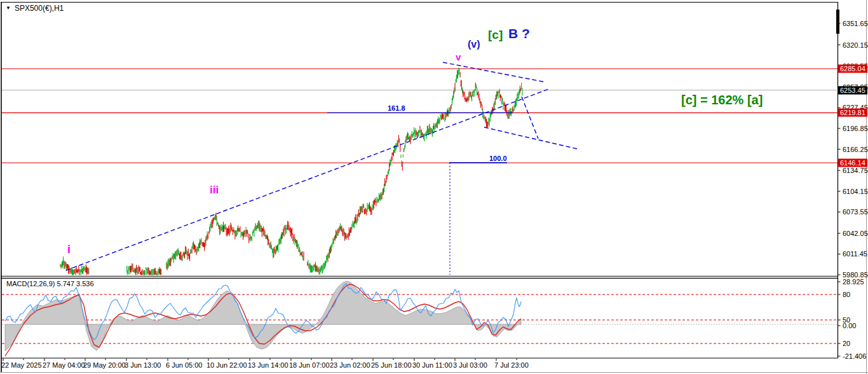 The image size is (868, 374). What do you see at coordinates (855, 45) in the screenshot?
I see `price-tick-label: 6320.15` at bounding box center [855, 45].